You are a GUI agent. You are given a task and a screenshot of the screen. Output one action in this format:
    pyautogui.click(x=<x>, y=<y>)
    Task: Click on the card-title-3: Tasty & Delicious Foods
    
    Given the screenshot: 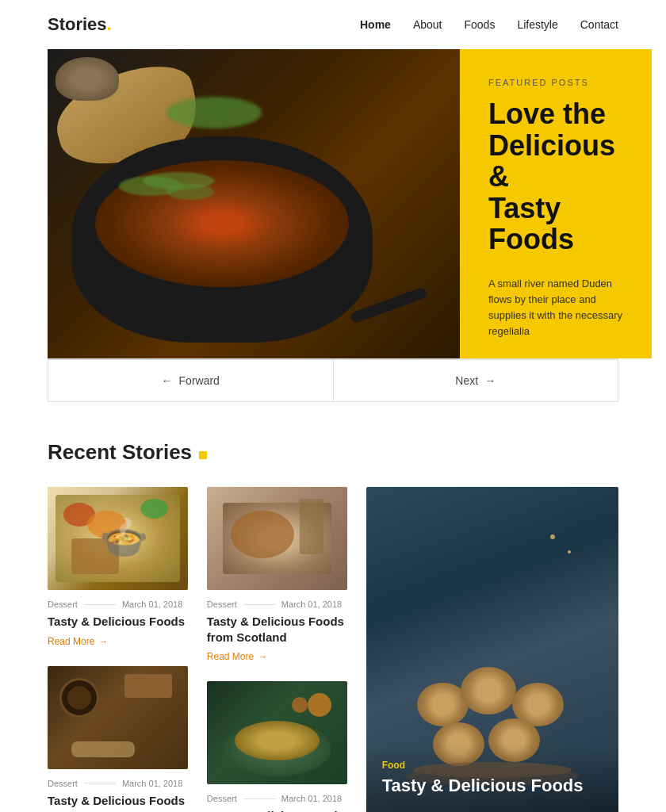 What is the action you would take?
    pyautogui.click(x=117, y=801)
    